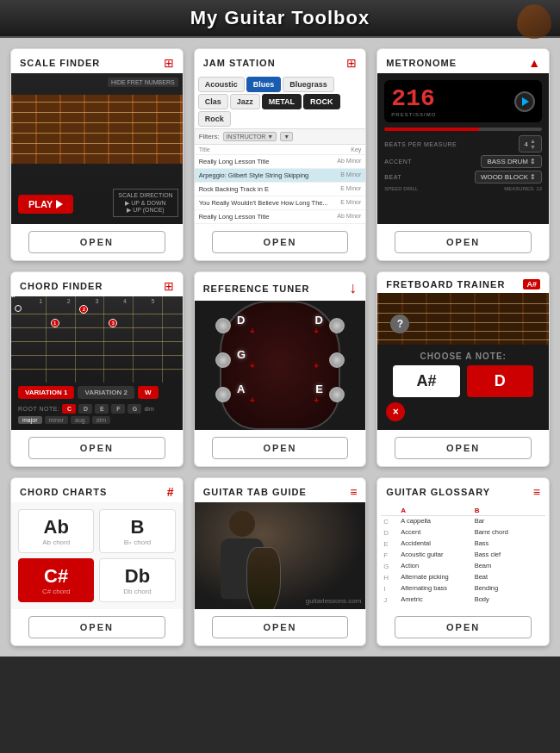  I want to click on scale-direction: SCALE DIRECTION ▶ UP & DOWN ▶ UP (ONCE), so click(145, 203).